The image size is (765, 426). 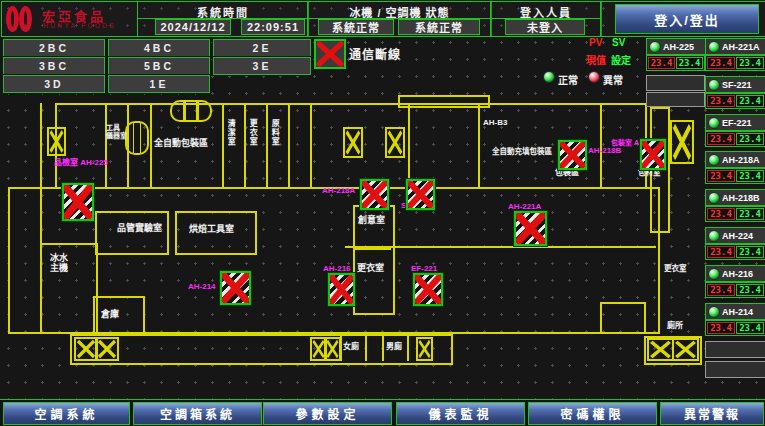 I want to click on unit-name: AH-216, so click(x=738, y=274).